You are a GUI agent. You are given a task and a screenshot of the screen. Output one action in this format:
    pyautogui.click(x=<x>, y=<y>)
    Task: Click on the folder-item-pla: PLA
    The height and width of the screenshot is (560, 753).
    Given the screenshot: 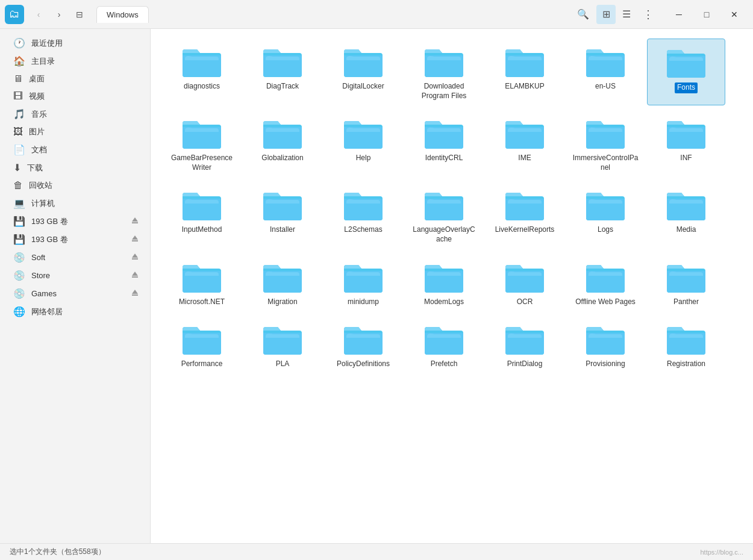 What is the action you would take?
    pyautogui.click(x=283, y=345)
    